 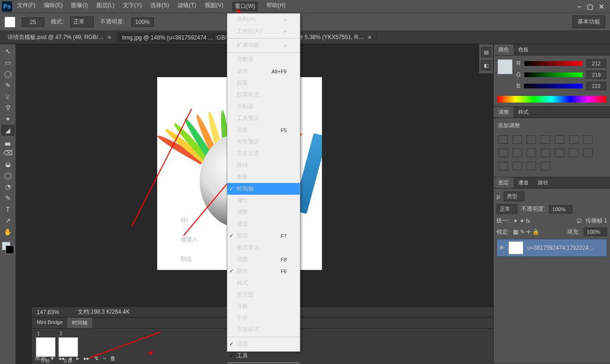 I want to click on menu-item-: 通道, so click(x=264, y=224).